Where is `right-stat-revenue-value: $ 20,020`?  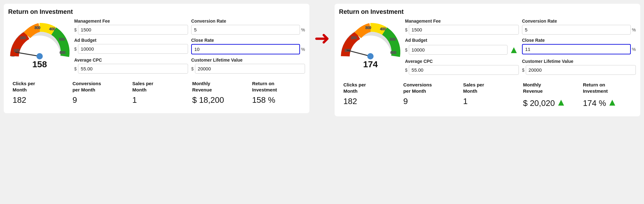
right-stat-revenue-value: $ 20,020 is located at coordinates (539, 103).